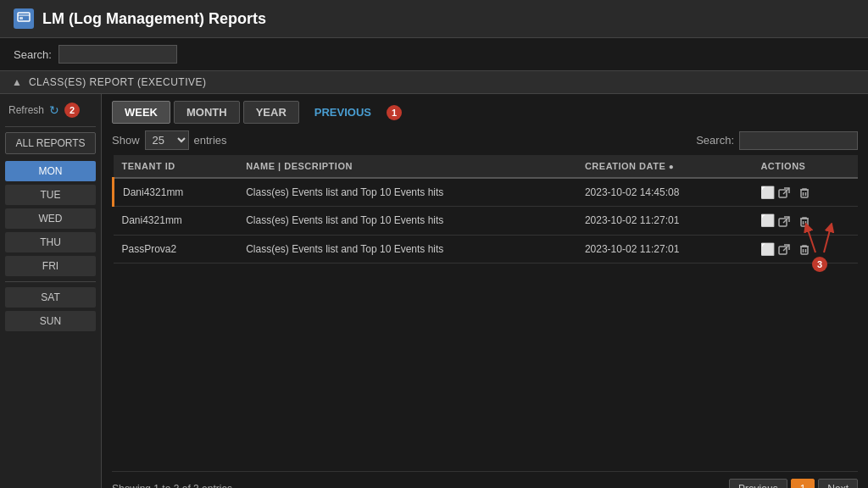  Describe the element at coordinates (51, 171) in the screenshot. I see `sidebar-day-mon: MON` at that location.